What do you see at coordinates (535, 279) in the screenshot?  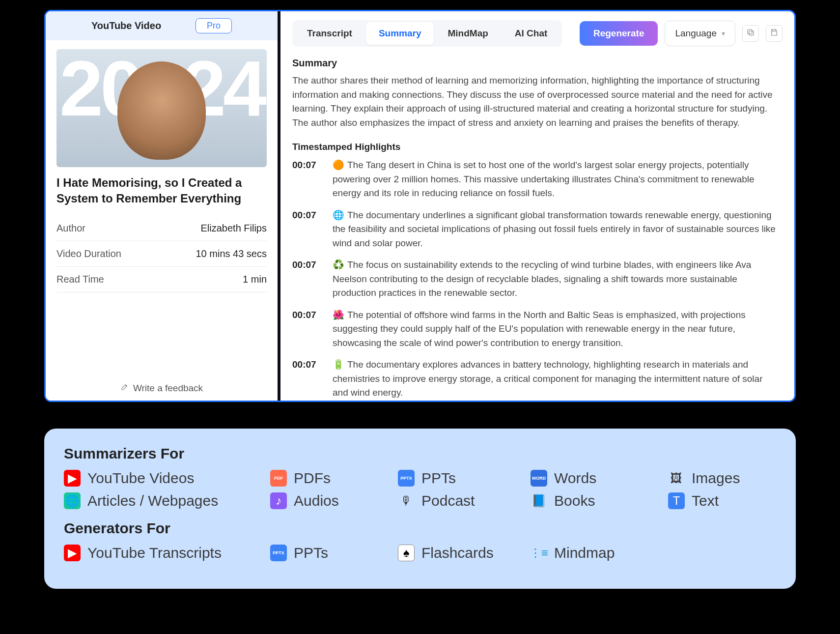 I see `highlight-row: 00:07♻️The focus on sustainability exten…` at bounding box center [535, 279].